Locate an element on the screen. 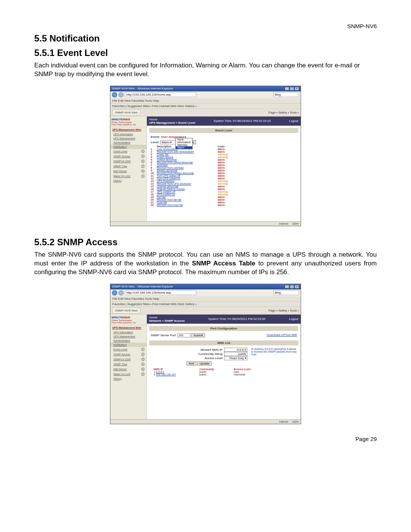 This screenshot has width=411, height=532. event-link: UPS system on is located at coordinates (187, 194).